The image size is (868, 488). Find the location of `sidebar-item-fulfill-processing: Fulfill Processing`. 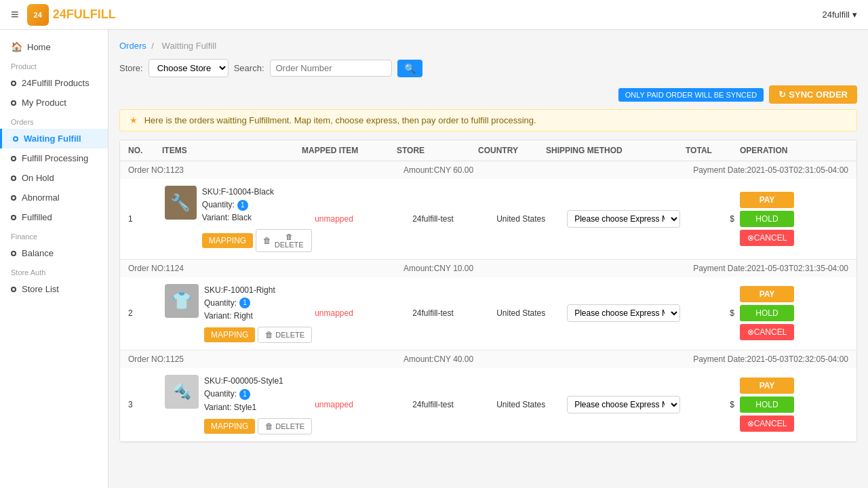

sidebar-item-fulfill-processing: Fulfill Processing is located at coordinates (54, 159).